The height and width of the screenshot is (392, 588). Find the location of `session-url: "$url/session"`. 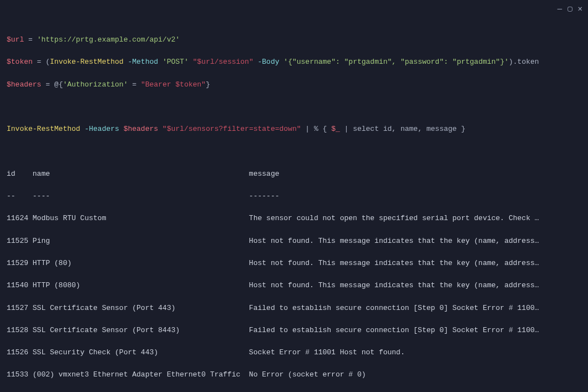

session-url: "$url/session" is located at coordinates (221, 62).